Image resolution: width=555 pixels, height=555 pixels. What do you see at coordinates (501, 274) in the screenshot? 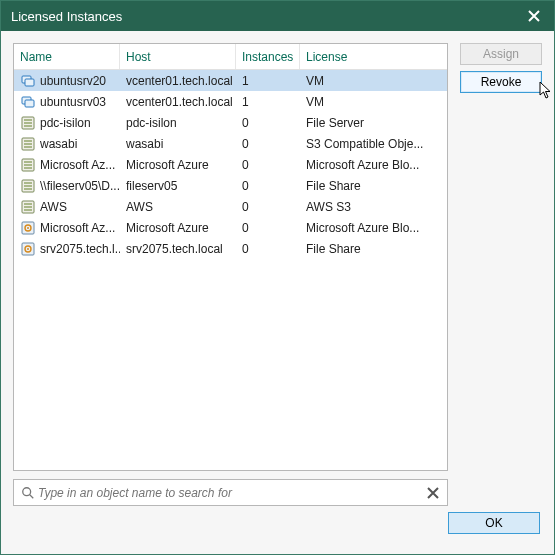
I see `action-buttons: Assign Revoke` at bounding box center [501, 274].